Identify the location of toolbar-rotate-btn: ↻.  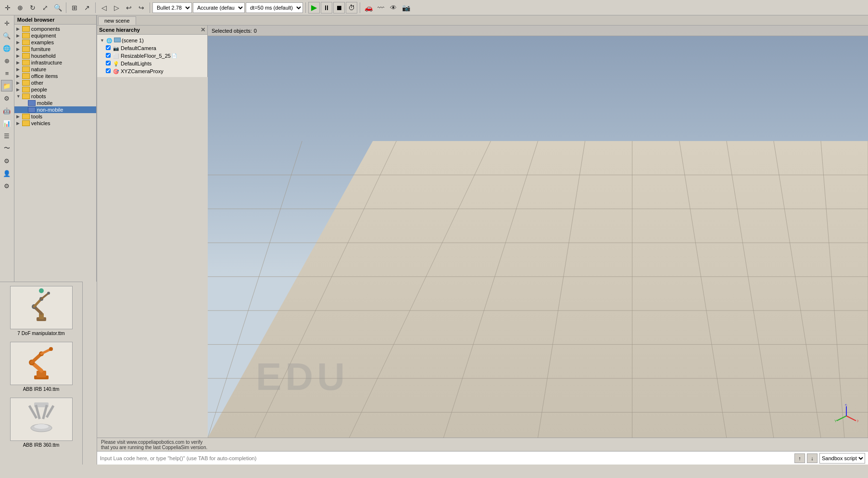
(33, 8).